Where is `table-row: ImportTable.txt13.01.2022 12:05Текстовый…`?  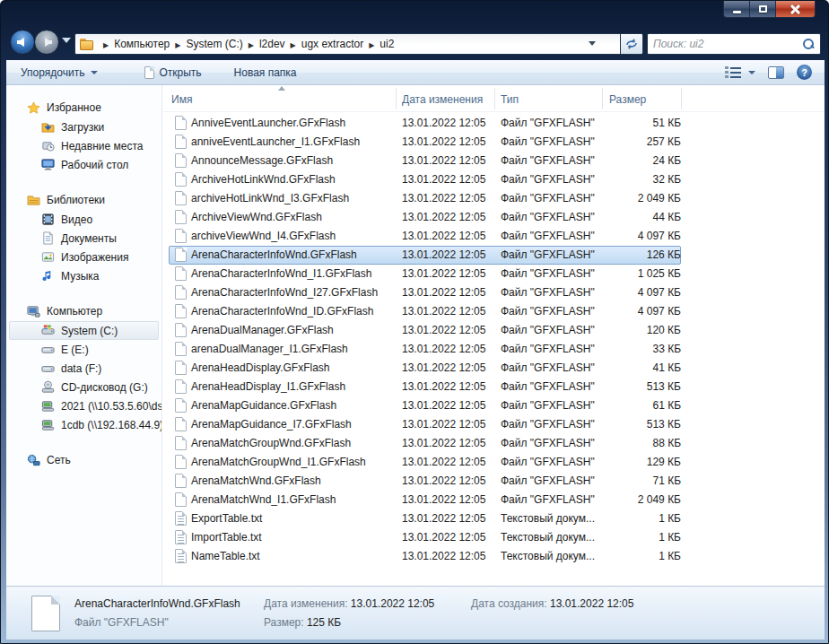 table-row: ImportTable.txt13.01.2022 12:05Текстовый… is located at coordinates (493, 538).